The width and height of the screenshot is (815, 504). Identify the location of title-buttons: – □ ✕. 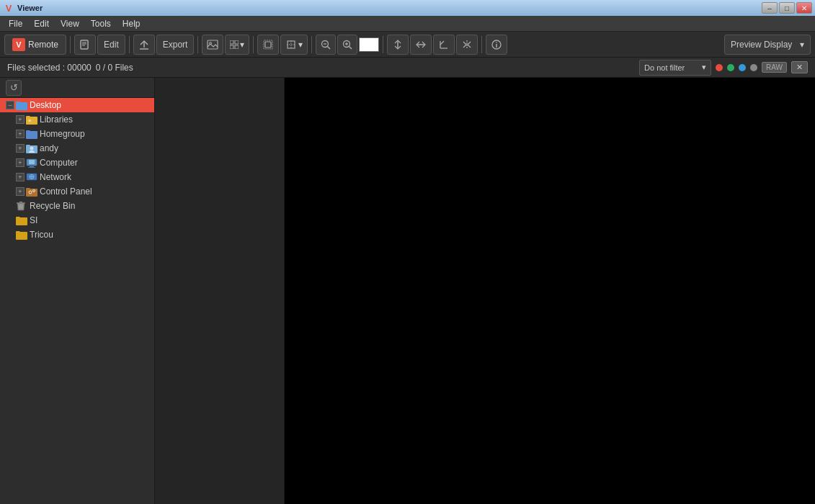
(787, 8).